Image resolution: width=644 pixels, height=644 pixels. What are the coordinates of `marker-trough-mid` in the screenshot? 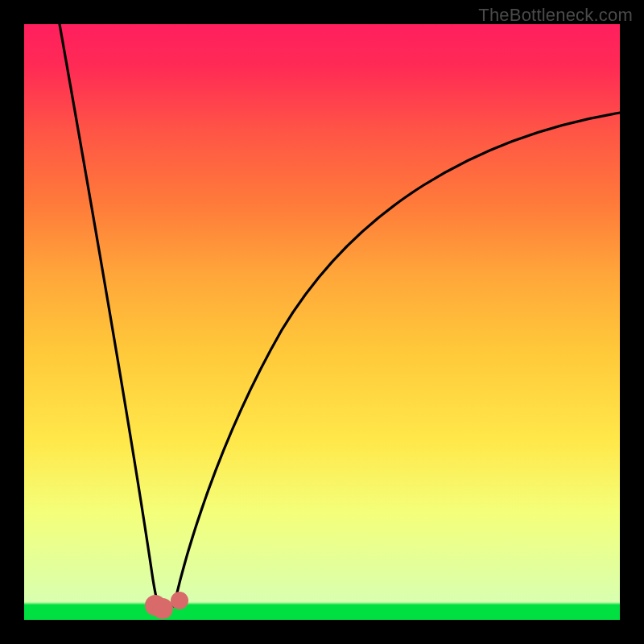 It's located at (163, 609).